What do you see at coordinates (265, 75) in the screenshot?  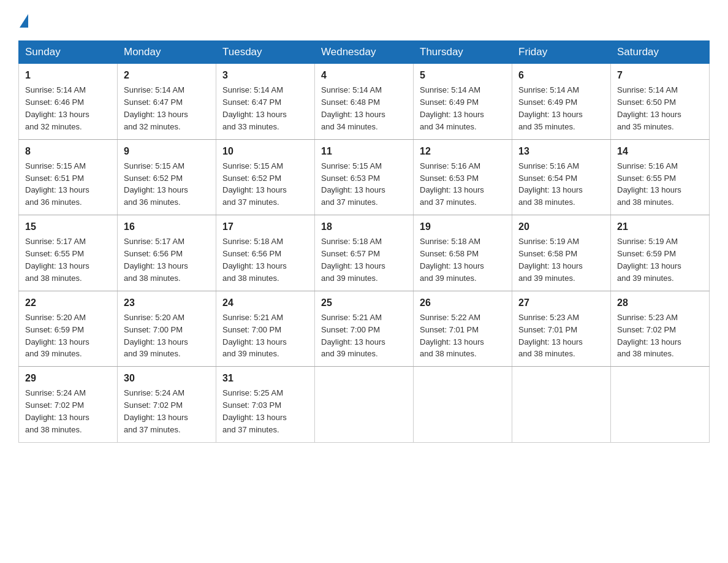 I see `day-number: 3` at bounding box center [265, 75].